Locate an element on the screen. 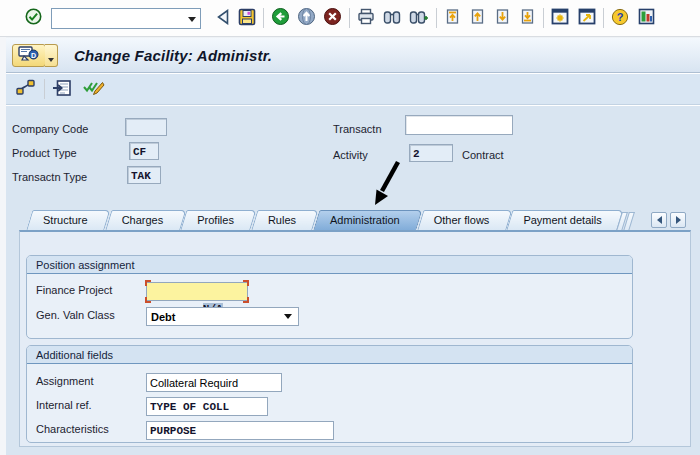 The width and height of the screenshot is (700, 455). previous-page-button is located at coordinates (478, 18).